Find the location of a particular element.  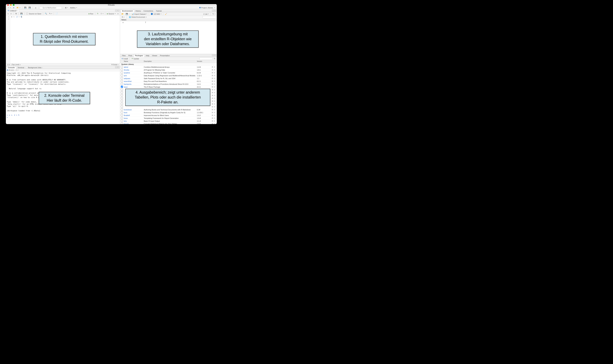

compile-report-button: 📄 is located at coordinates (57, 14).